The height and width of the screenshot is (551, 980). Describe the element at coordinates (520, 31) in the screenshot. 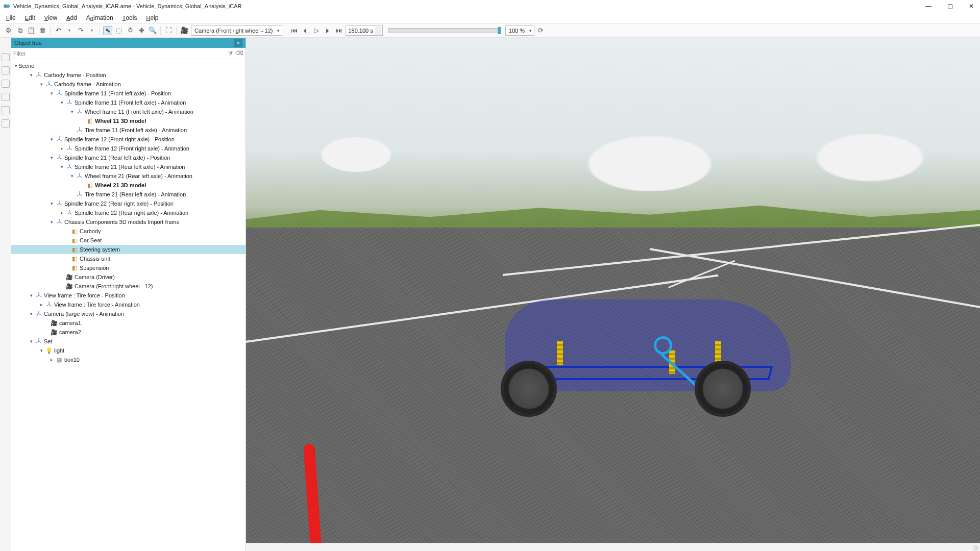

I see `zoom-dropdown: 100 %` at that location.